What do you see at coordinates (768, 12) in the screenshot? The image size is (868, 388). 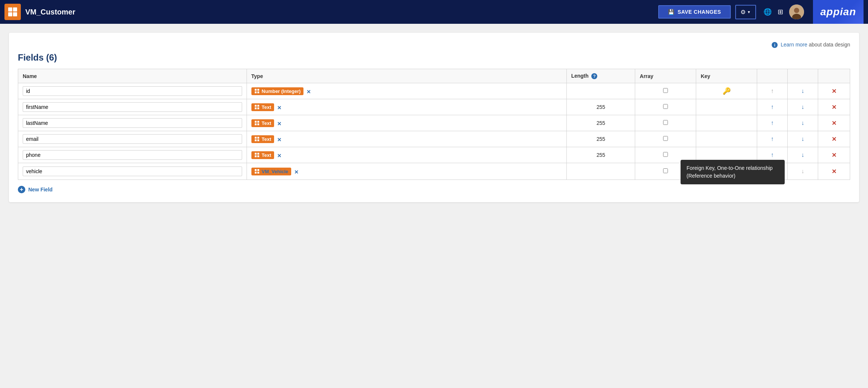 I see `search-globe-icon: 🌐` at bounding box center [768, 12].